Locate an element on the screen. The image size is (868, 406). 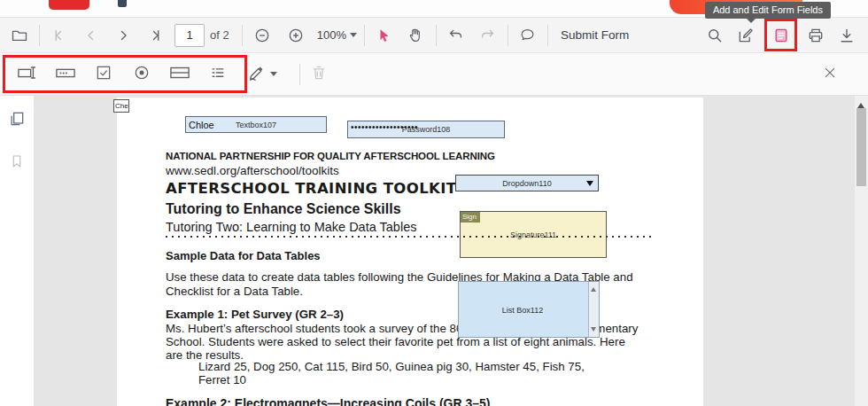
comment-button is located at coordinates (528, 35).